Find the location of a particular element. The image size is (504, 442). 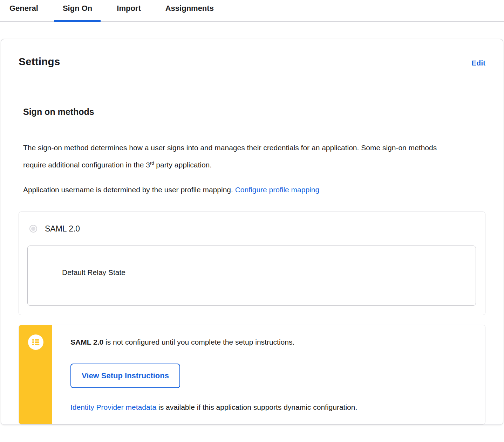

view-setup-instructions-button: View Setup Instructions is located at coordinates (125, 376).